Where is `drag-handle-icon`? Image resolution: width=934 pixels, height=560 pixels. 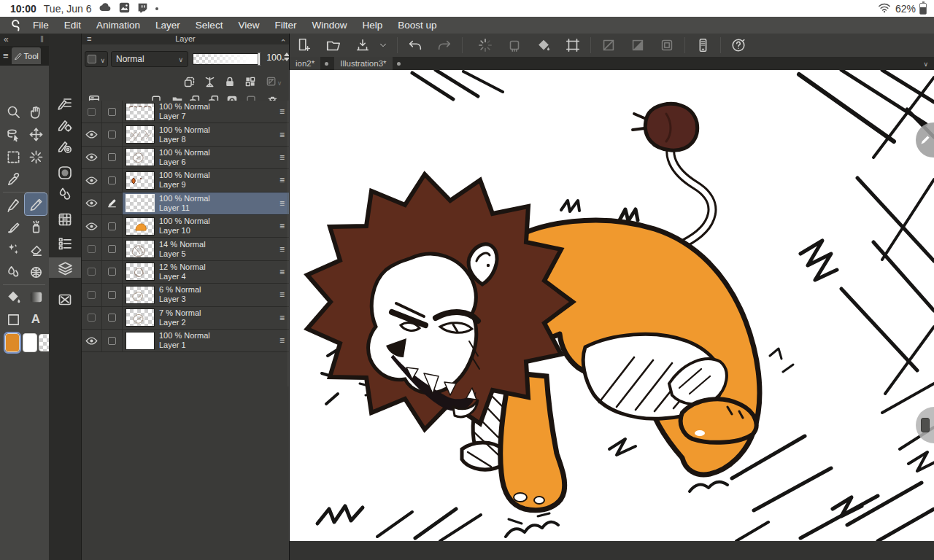
drag-handle-icon is located at coordinates (42, 39).